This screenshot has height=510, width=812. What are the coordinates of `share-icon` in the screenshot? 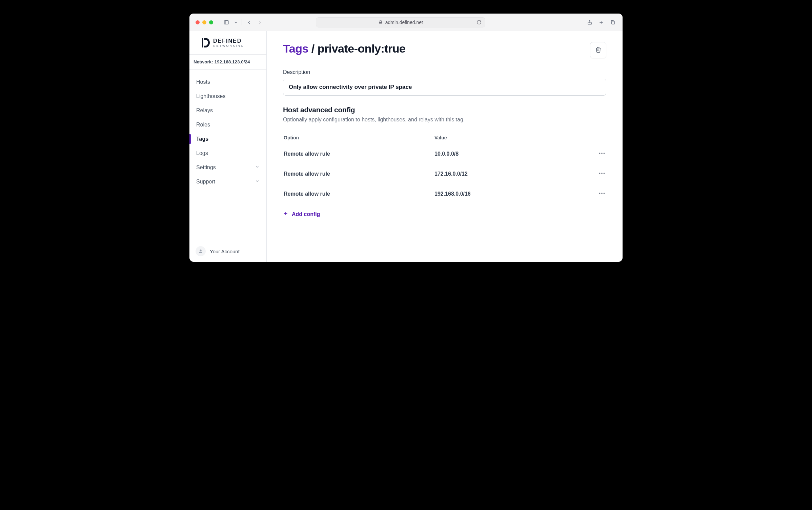 It's located at (590, 22).